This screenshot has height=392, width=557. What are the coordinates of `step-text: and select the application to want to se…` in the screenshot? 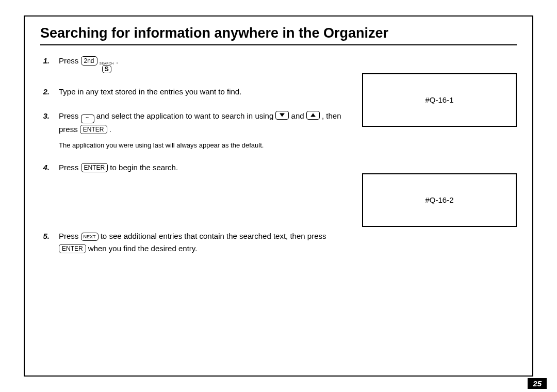 It's located at (186, 116).